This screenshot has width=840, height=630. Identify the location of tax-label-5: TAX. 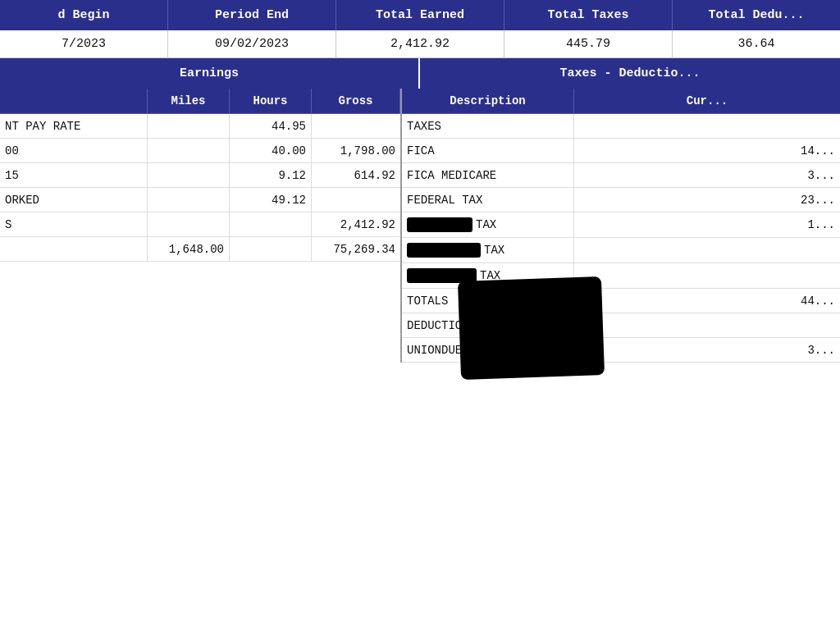
(494, 250).